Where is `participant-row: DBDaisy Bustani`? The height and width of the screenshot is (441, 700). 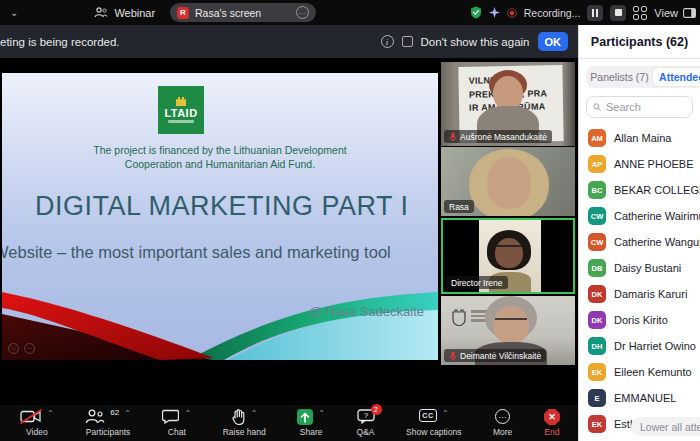 participant-row: DBDaisy Bustani is located at coordinates (640, 268).